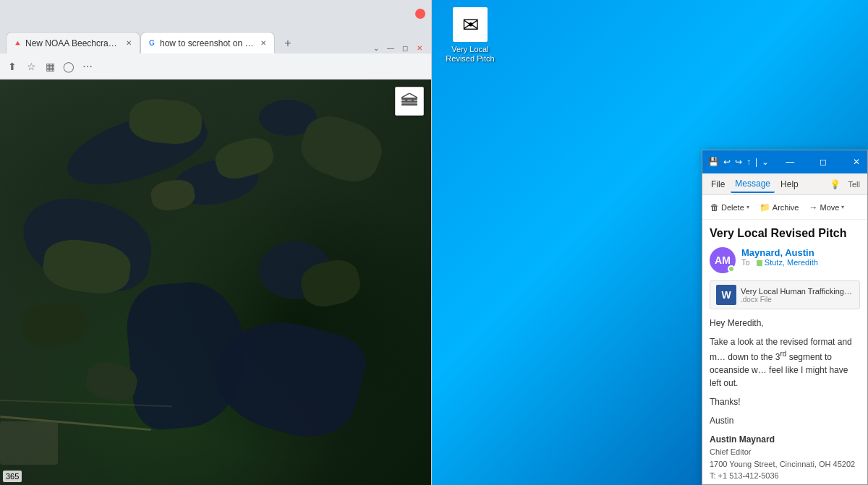 The height and width of the screenshot is (485, 868). What do you see at coordinates (748, 207) in the screenshot?
I see `delete-chevron: ▾` at bounding box center [748, 207].